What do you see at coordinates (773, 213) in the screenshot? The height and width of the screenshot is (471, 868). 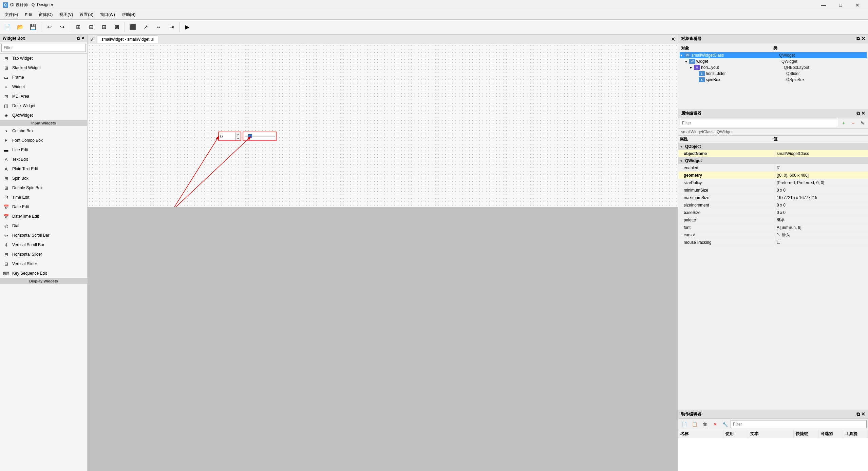 I see `prop-row-basesize: baseSize 0 x 0` at bounding box center [773, 213].